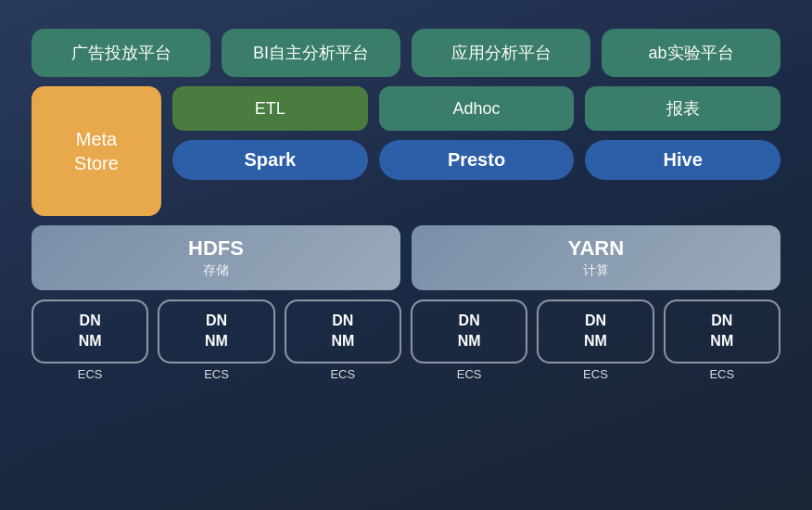 The image size is (812, 510). What do you see at coordinates (595, 332) in the screenshot?
I see `ecs-box-5: DN NM` at bounding box center [595, 332].